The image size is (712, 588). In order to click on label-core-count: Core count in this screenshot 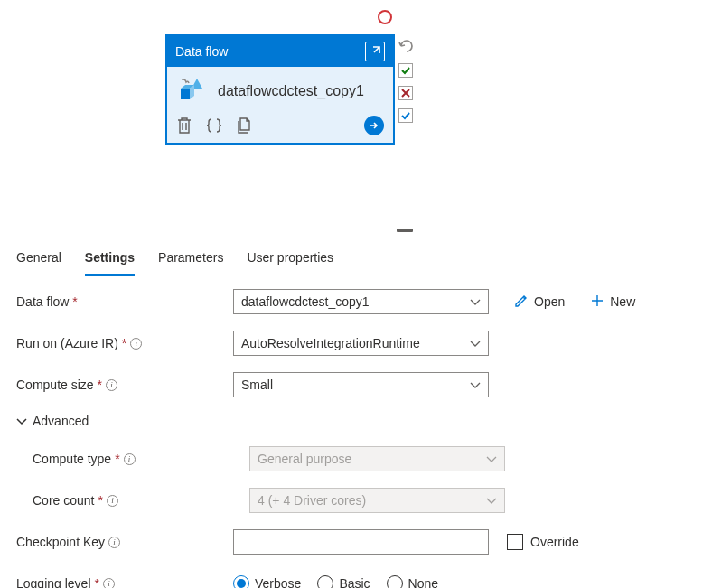, I will do `click(63, 500)`.